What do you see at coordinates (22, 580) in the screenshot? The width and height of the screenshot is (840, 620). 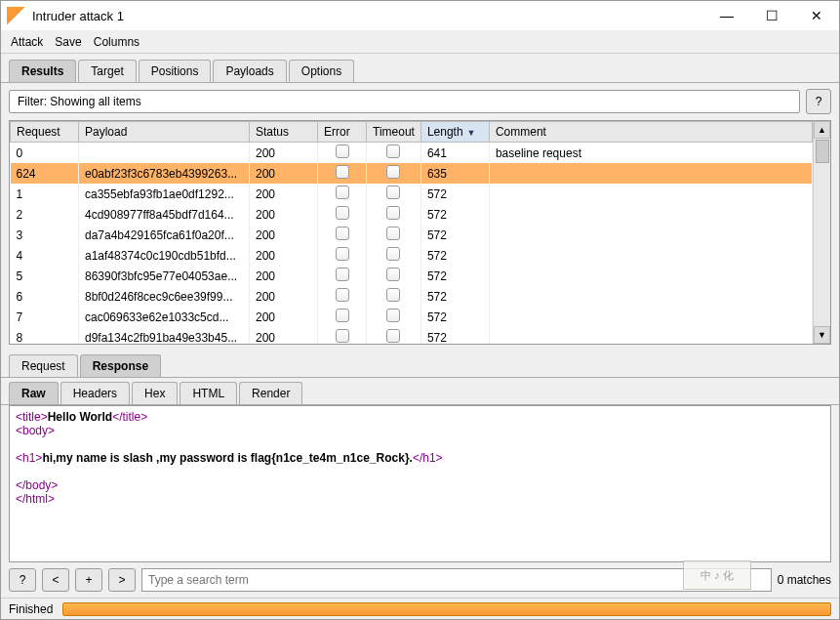 I see `search-help-button: ?` at bounding box center [22, 580].